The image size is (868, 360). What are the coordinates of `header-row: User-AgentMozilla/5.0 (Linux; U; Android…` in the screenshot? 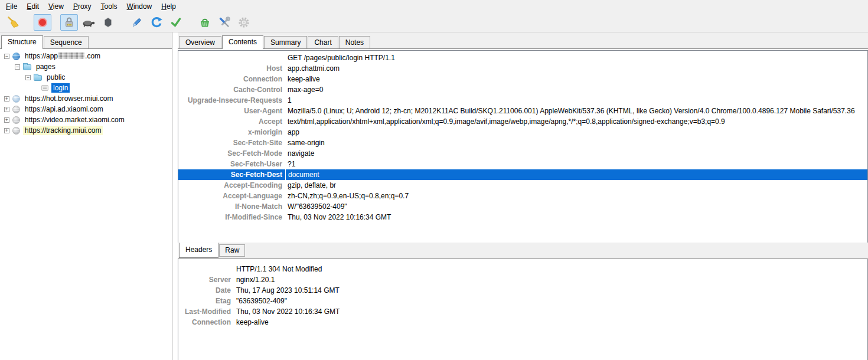 It's located at (523, 111).